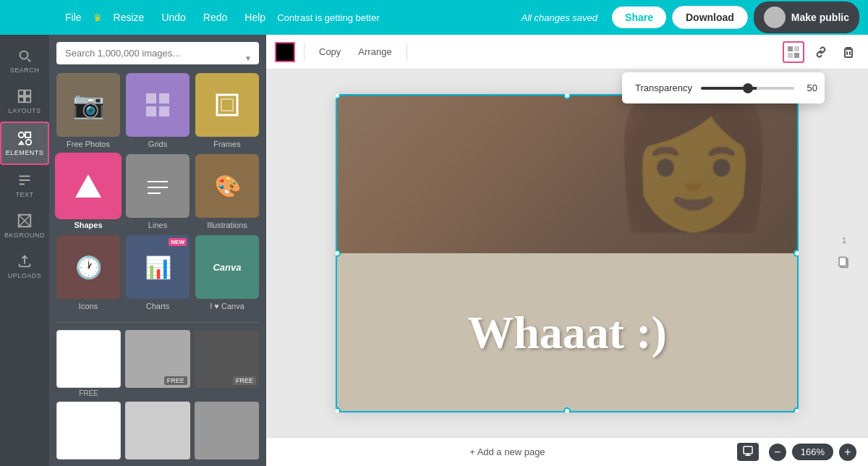 The width and height of the screenshot is (868, 466). I want to click on sidebar-item-uploads: UPLOADS, so click(25, 266).